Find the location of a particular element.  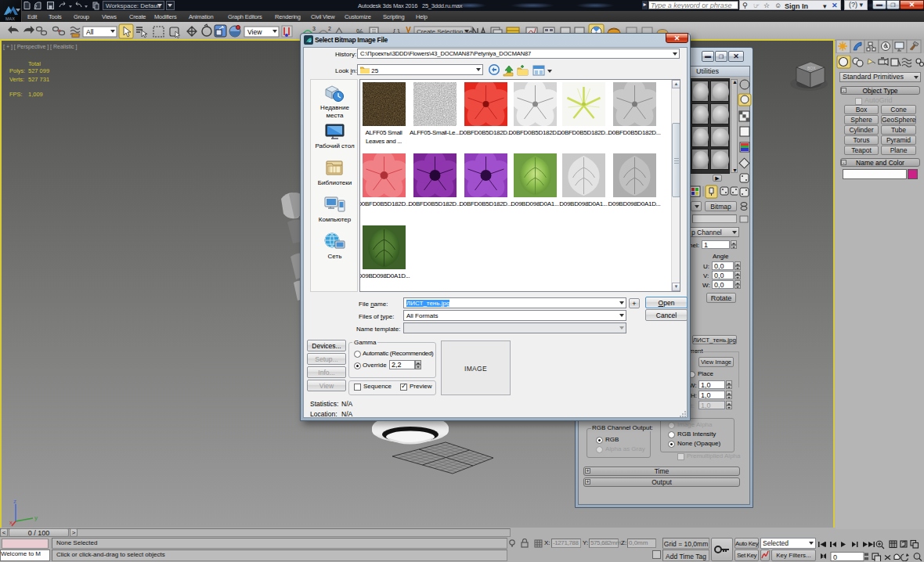

svg-text: BOX is located at coordinates (811, 68).